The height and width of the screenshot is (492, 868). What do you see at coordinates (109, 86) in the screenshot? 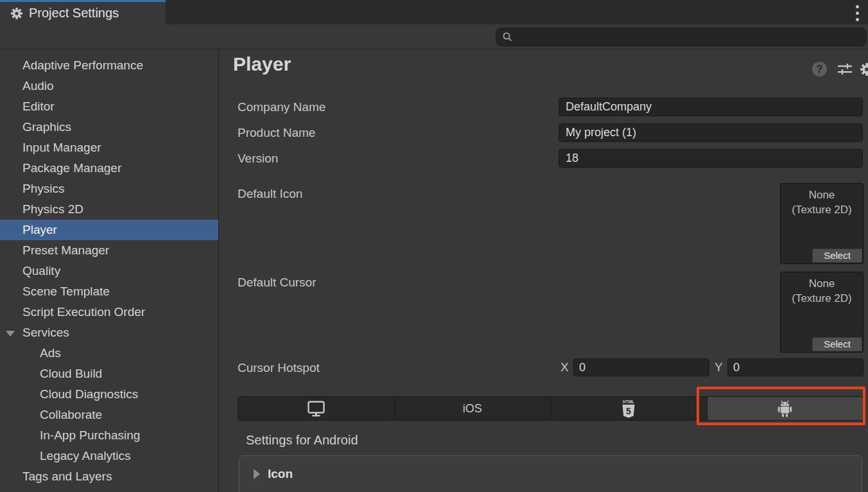
I see `sidebar-item-audio: Audio` at bounding box center [109, 86].